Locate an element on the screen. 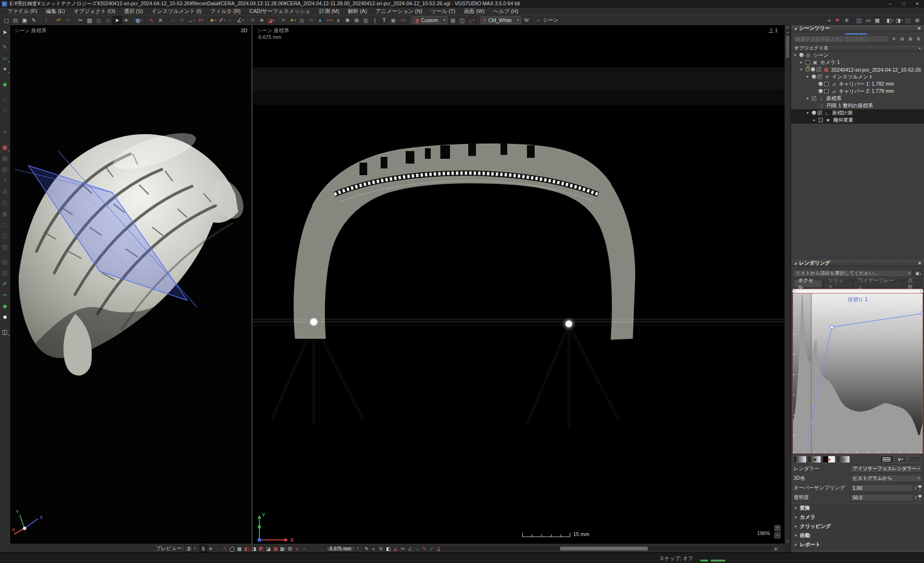 This screenshot has width=924, height=563. erase-region-icon: ◪ ▾ is located at coordinates (271, 20).